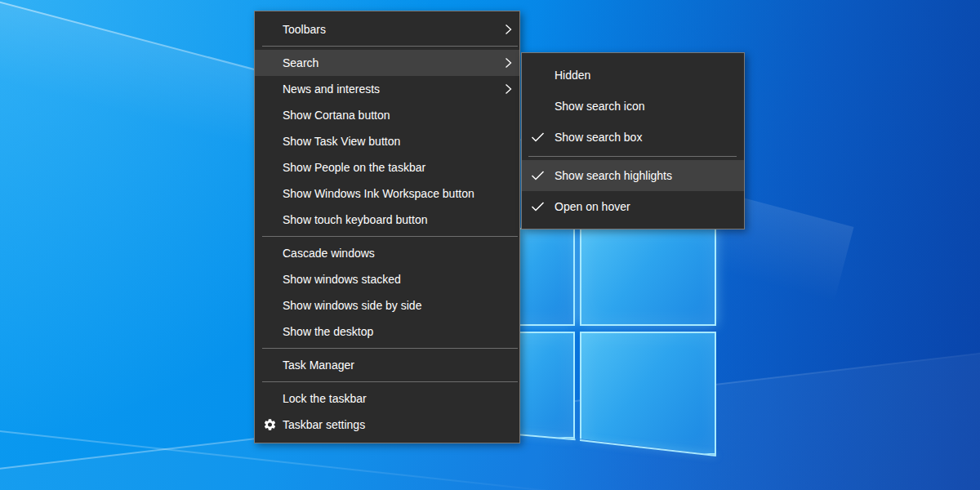 The image size is (980, 490). I want to click on menu-item-toolbars: Toolbars, so click(387, 29).